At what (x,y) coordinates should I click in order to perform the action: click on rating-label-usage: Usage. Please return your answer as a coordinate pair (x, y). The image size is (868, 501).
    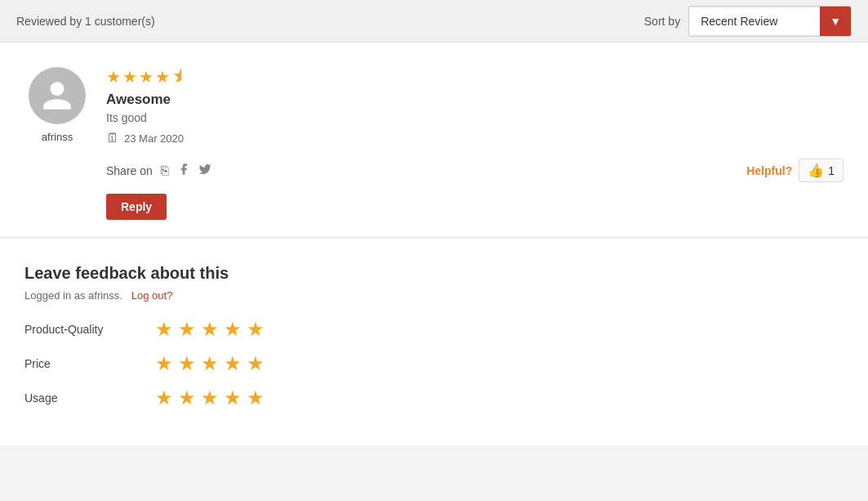
    Looking at the image, I should click on (82, 398).